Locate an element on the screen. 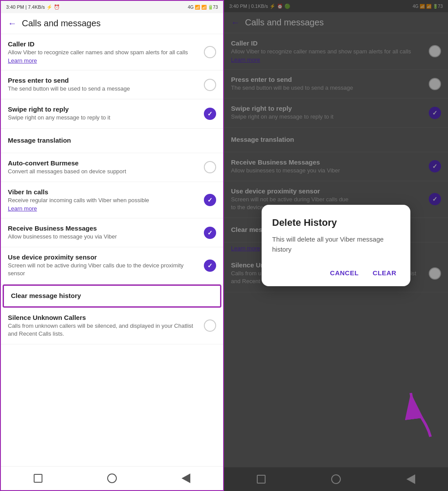  settings-item-silence-callers-left: Silence Unknown Callers Calls from unkno… is located at coordinates (112, 326).